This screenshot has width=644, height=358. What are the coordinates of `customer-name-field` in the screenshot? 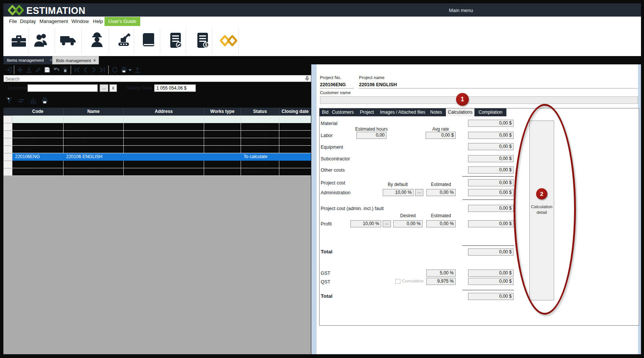 It's located at (479, 100).